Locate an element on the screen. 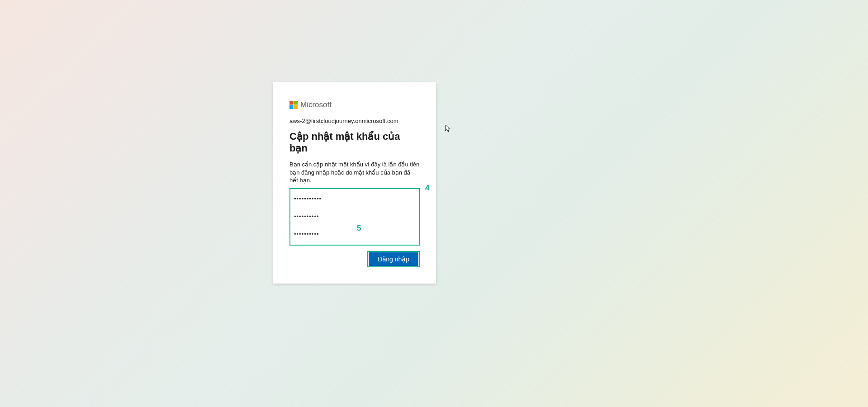 The height and width of the screenshot is (407, 868). card-title: Cập nhật mật khẩu của bạn is located at coordinates (355, 142).